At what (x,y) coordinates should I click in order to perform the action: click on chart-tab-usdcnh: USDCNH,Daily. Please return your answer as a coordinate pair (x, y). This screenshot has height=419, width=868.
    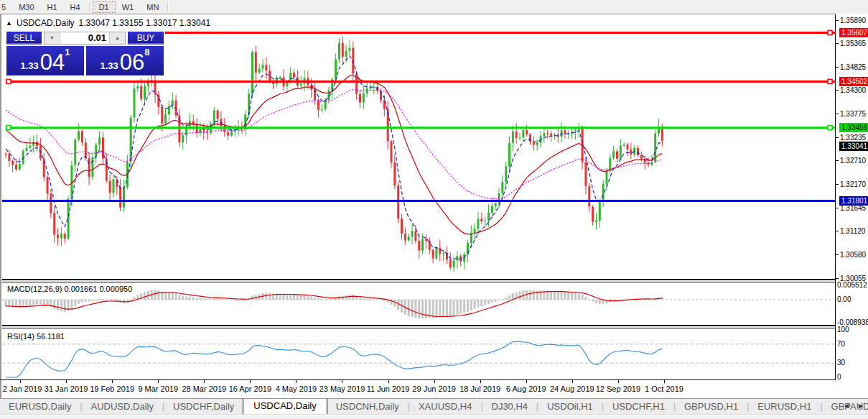
    Looking at the image, I should click on (368, 407).